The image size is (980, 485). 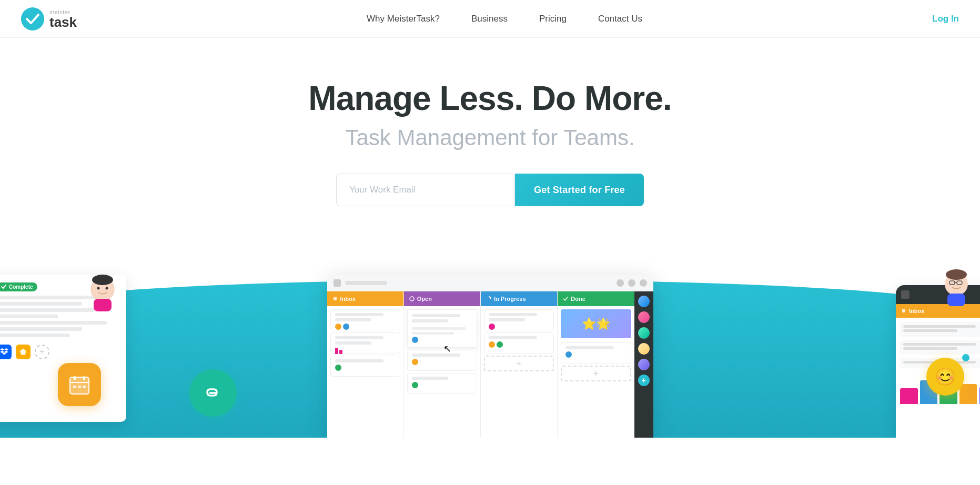 I want to click on login-link: Log In, so click(x=946, y=19).